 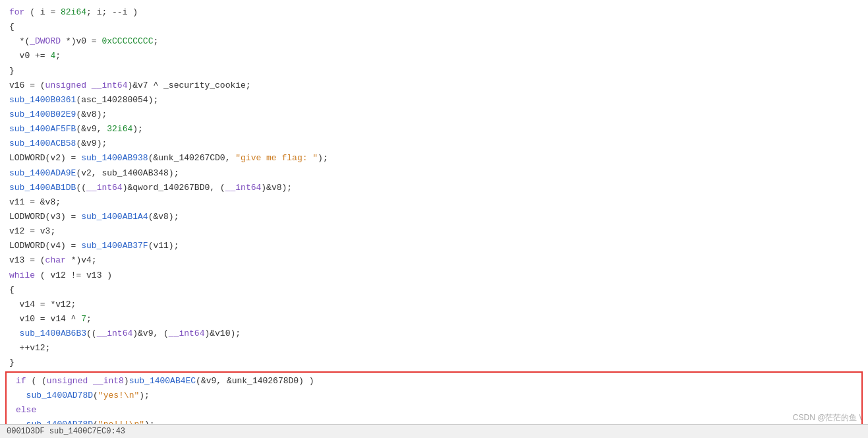 I want to click on code-line: *(_DWORD *)v0 = 0xCCCCCCCC;, so click(x=434, y=42).